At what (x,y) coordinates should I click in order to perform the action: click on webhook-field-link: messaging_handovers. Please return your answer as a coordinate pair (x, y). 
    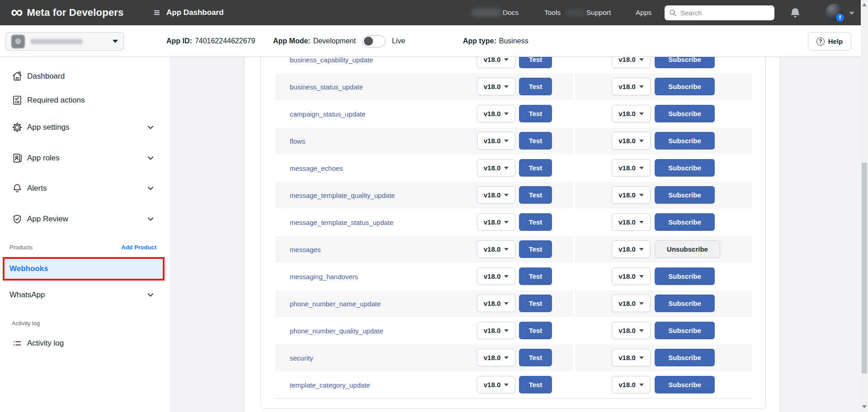
    Looking at the image, I should click on (324, 276).